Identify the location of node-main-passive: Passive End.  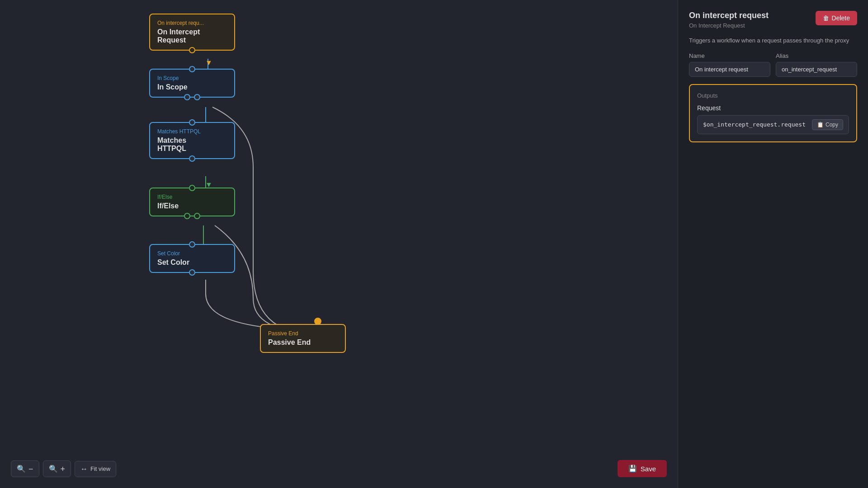
(303, 343).